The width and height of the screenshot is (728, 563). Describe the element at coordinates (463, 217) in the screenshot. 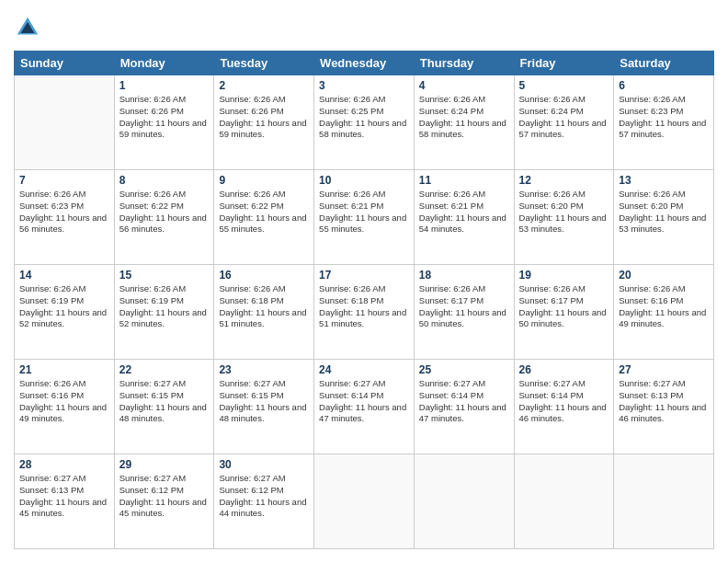

I see `calendar-cell: 11 Sunrise: 6:26 AMSunset: 6:21 PMDaylig…` at that location.